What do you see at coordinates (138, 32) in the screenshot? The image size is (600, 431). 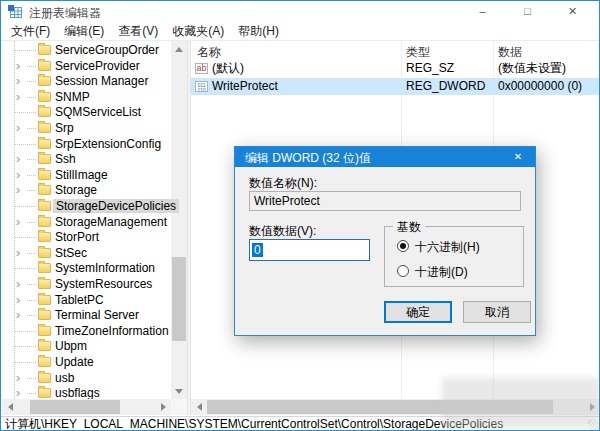 I see `menu-item-view: 查看(V)` at bounding box center [138, 32].